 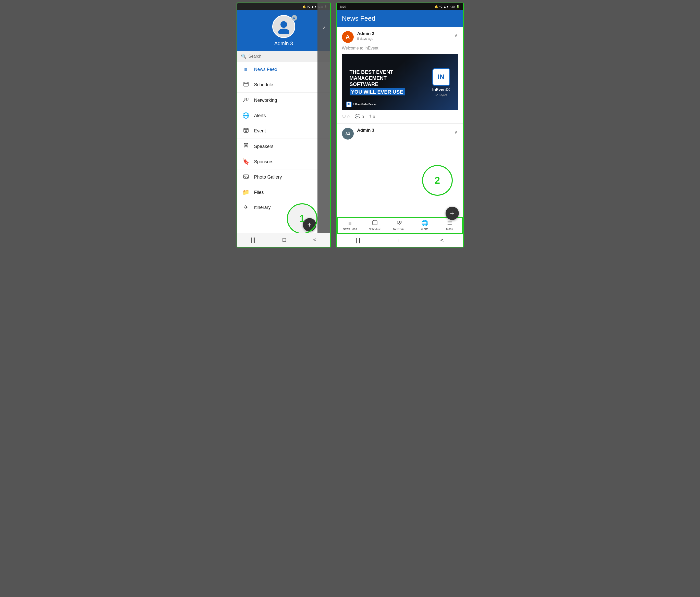 I want to click on right-panel: 8:08 🔔 4G ▲▼ 43% 🔋 News Feed A Admin 2 5…, so click(x=400, y=125).